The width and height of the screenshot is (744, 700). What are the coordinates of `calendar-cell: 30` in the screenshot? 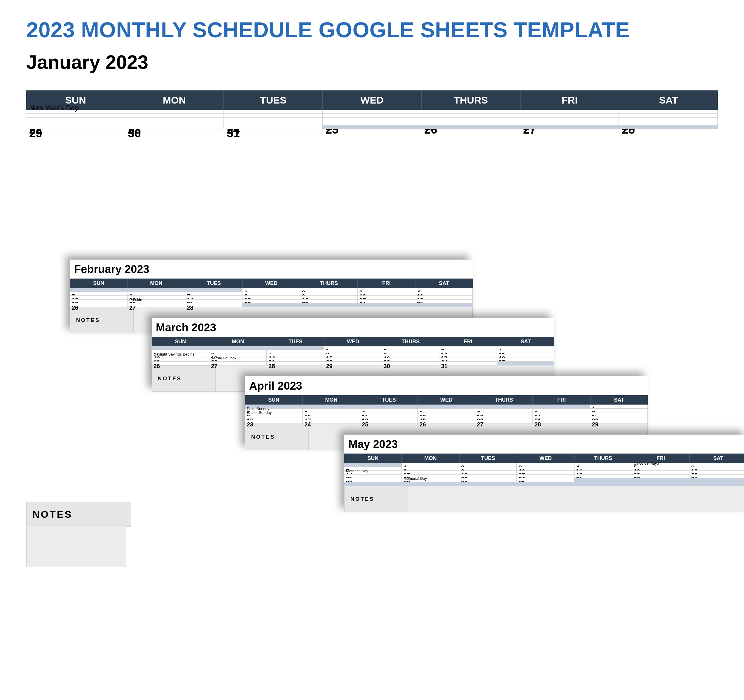 It's located at (411, 364).